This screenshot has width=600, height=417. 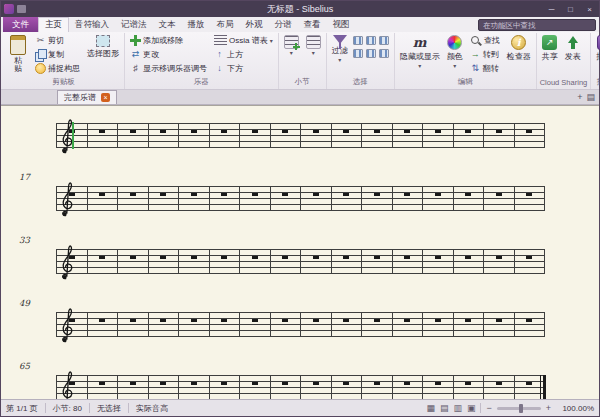 What do you see at coordinates (358, 54) in the screenshot?
I see `select-passage-icon` at bounding box center [358, 54].